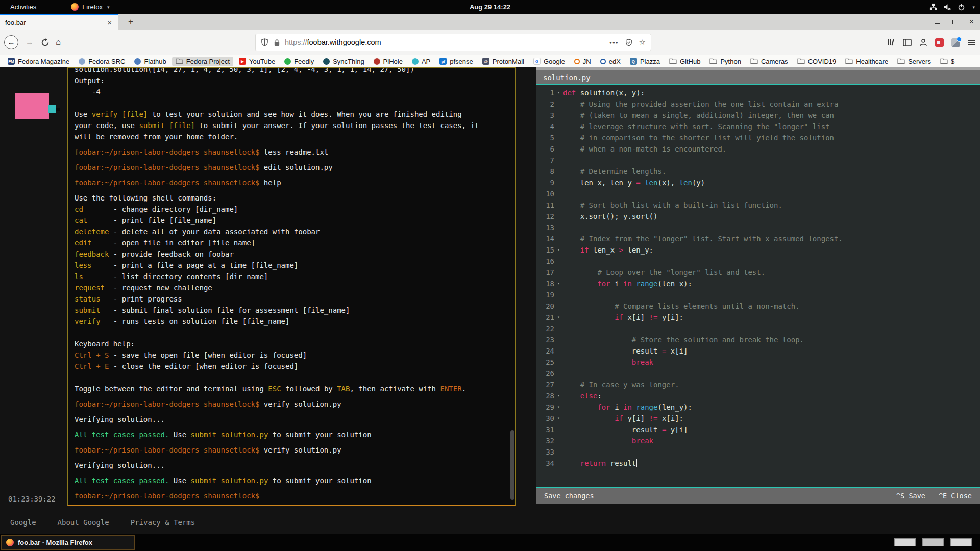  Describe the element at coordinates (109, 22) in the screenshot. I see `tab-close-icon: ×` at that location.